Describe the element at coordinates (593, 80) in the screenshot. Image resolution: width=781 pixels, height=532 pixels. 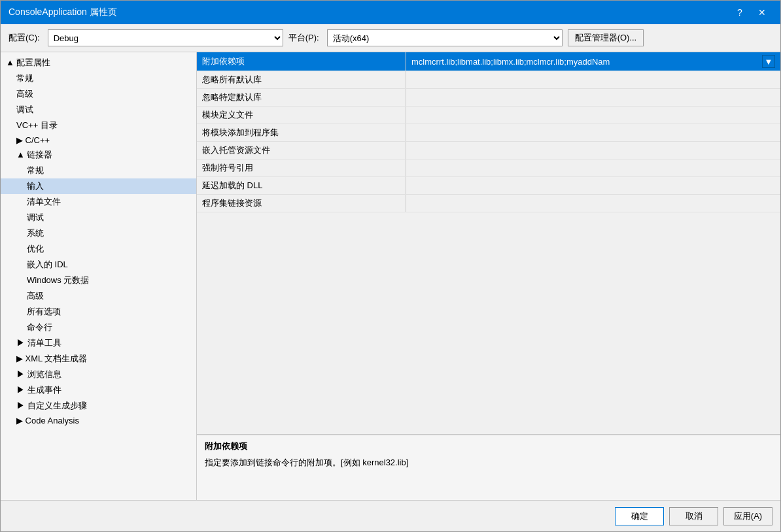
I see `property-value-ignore-all-defaults` at that location.